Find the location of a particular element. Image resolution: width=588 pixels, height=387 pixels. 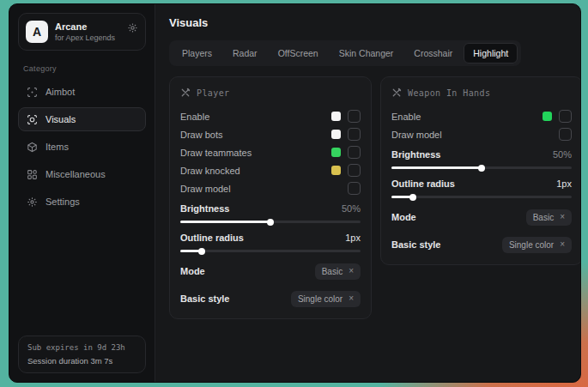

sidebar-item-aimbot: Aimbot is located at coordinates (82, 92).